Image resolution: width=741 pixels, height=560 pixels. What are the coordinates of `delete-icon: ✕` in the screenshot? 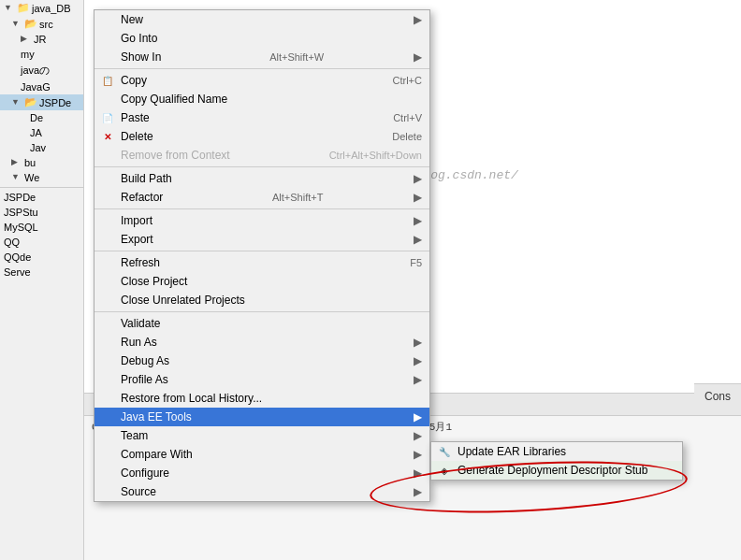 It's located at (108, 136).